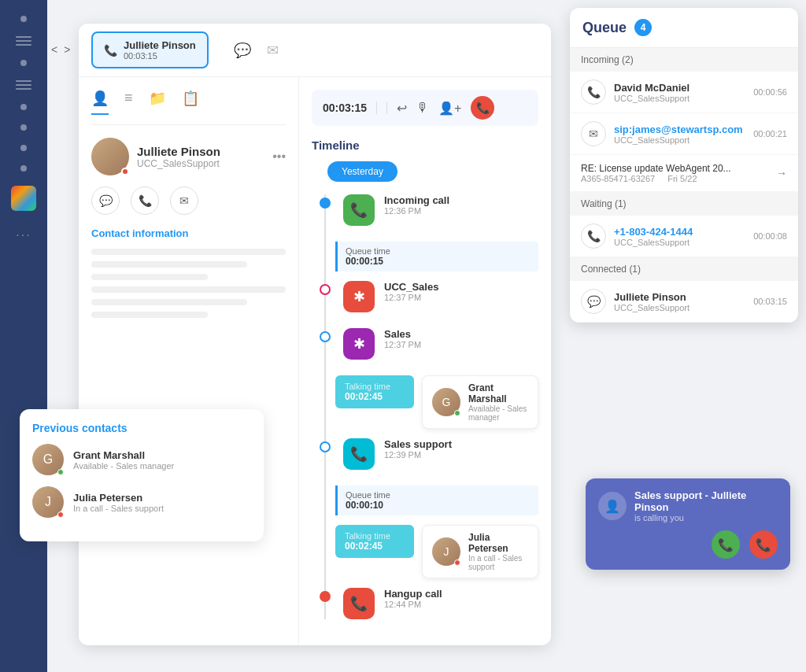 The width and height of the screenshot is (806, 672). I want to click on agent-name-2: Julia Petersen, so click(498, 543).